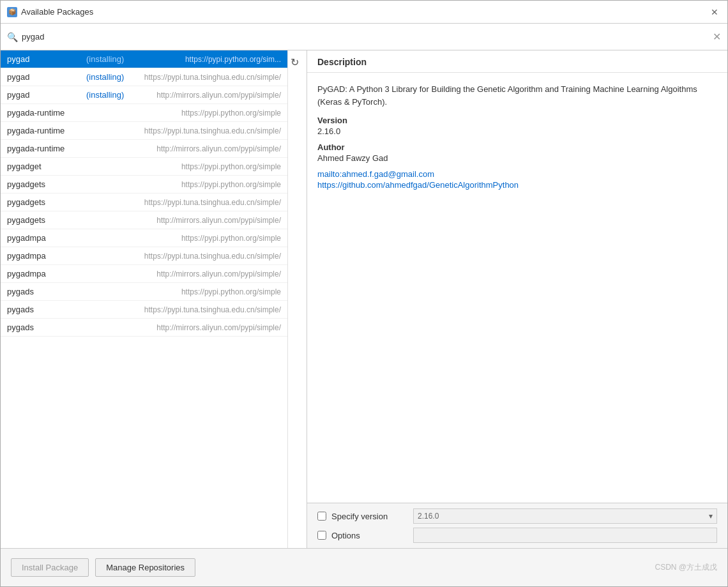  I want to click on package-row: pygadgethttps://pypi.python.org/simple, so click(144, 167).